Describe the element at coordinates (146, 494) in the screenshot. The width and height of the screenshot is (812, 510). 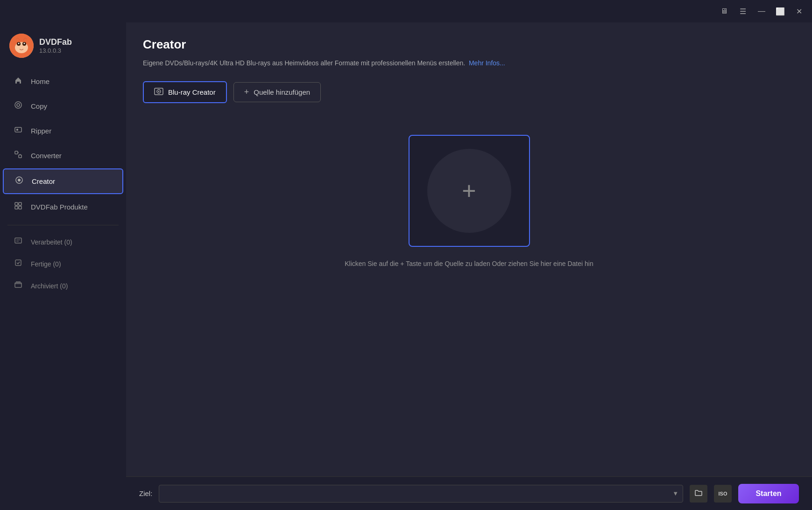
I see `destination-label: Ziel:` at that location.